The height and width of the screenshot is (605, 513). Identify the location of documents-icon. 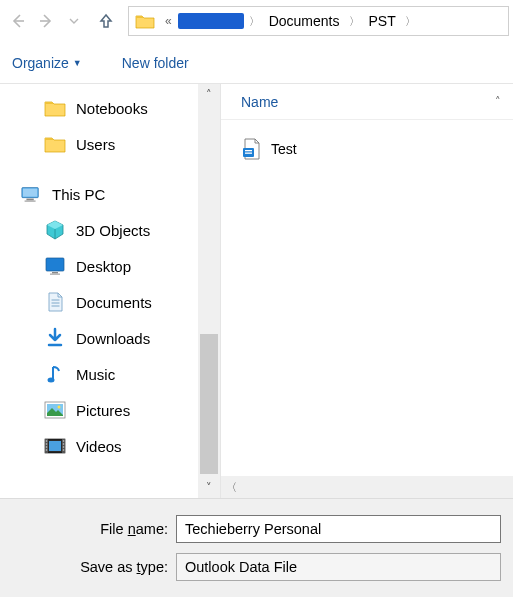
(55, 302).